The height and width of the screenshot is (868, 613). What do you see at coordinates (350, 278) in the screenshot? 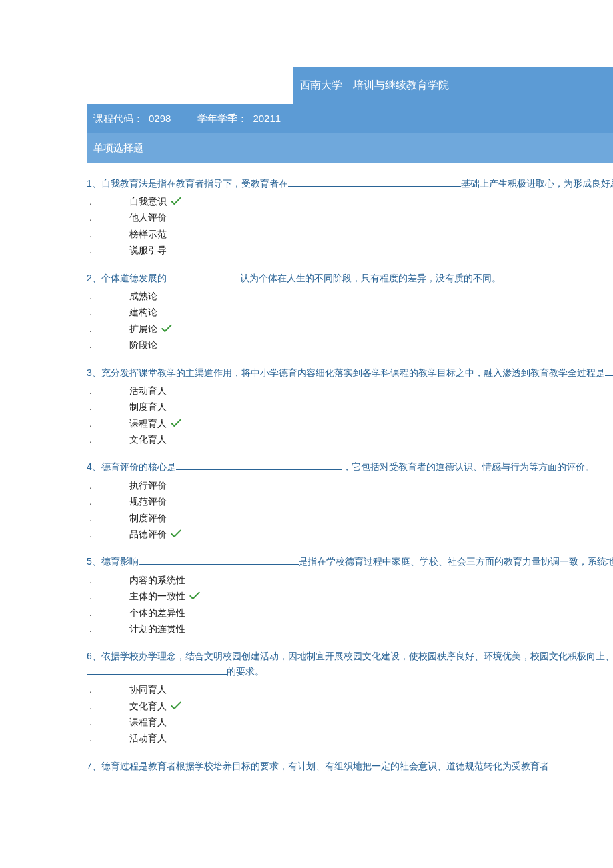
I see `question-stem: 2、个体道德发展的认为个体在人生的不同阶段，只有程度的差异，没有质的不同。` at bounding box center [350, 278].